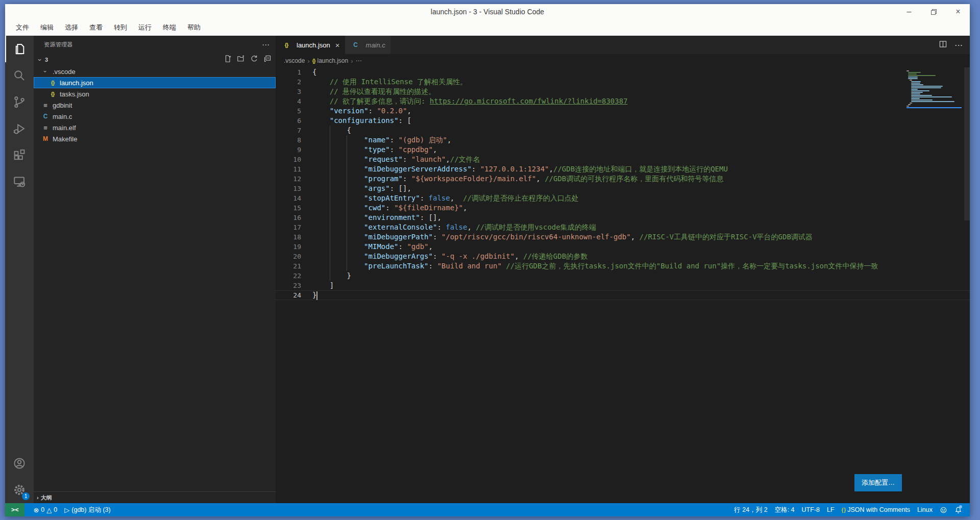 Image resolution: width=980 pixels, height=520 pixels. Describe the element at coordinates (288, 198) in the screenshot. I see `line-number: 14` at that location.